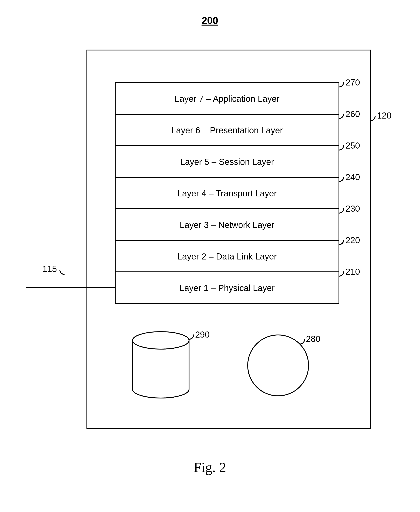 The image size is (420, 512). I want to click on ref-115: 115, so click(50, 269).